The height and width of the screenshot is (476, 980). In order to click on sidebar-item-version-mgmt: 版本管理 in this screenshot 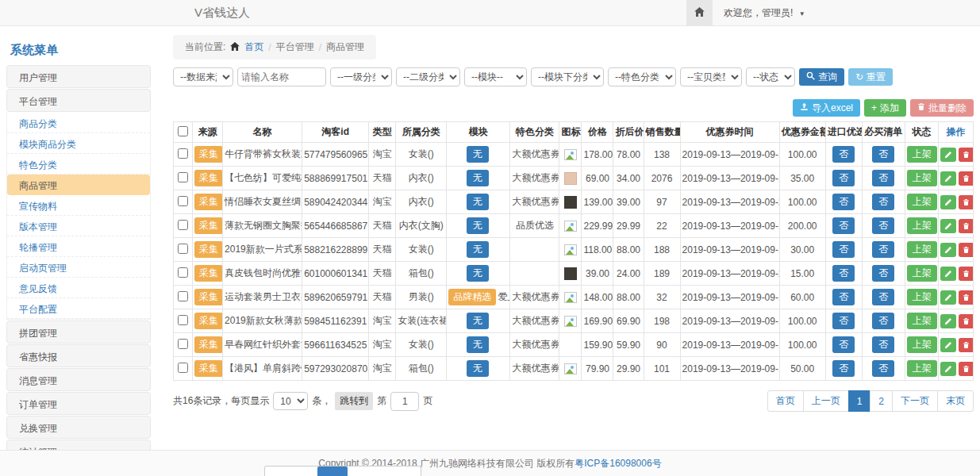, I will do `click(79, 226)`.